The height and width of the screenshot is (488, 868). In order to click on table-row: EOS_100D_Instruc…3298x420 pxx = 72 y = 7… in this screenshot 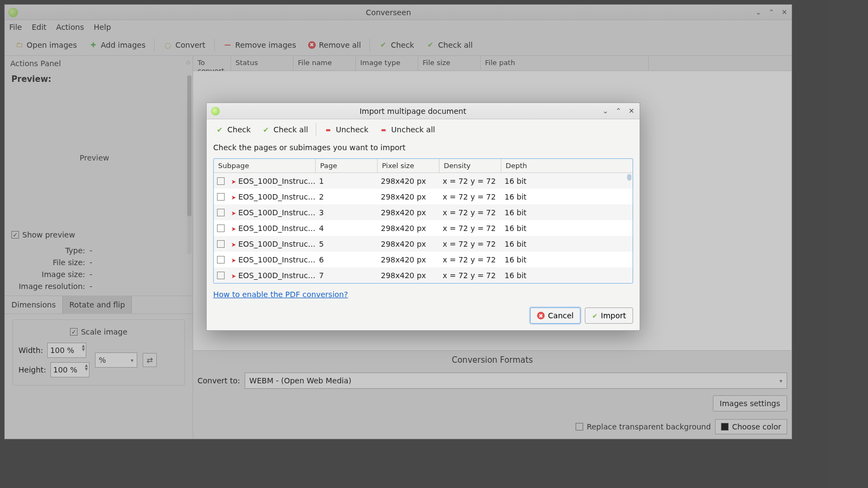, I will do `click(423, 213)`.